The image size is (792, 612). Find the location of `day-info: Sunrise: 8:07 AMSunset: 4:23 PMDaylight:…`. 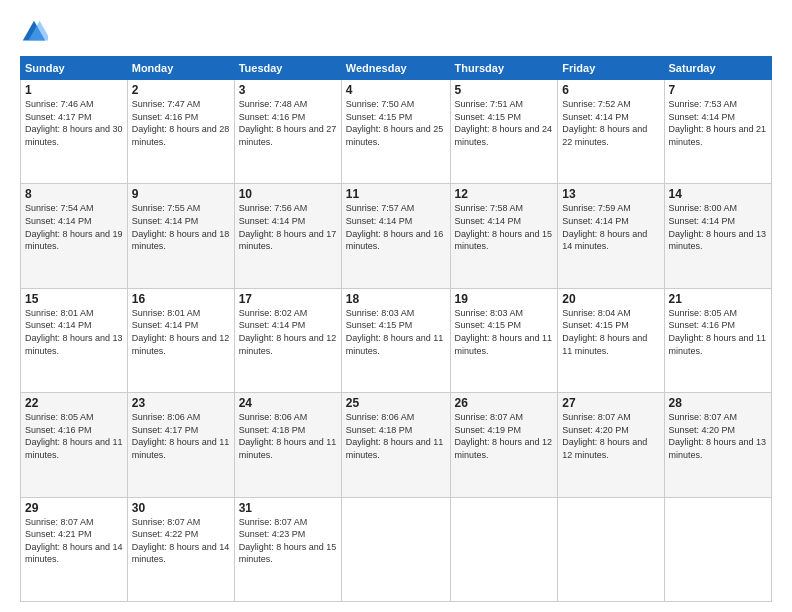

day-info: Sunrise: 8:07 AMSunset: 4:23 PMDaylight:… is located at coordinates (288, 541).